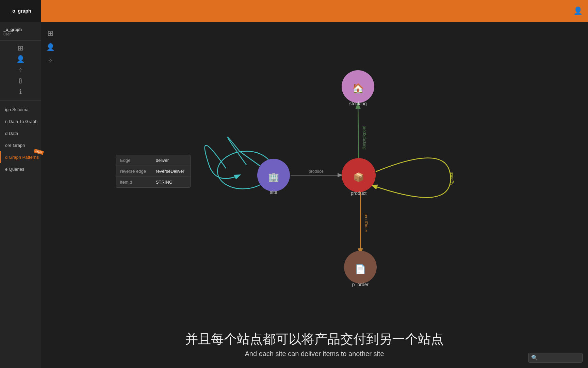  I want to click on edge-label-prodstocking: prodStocking, so click(364, 138).